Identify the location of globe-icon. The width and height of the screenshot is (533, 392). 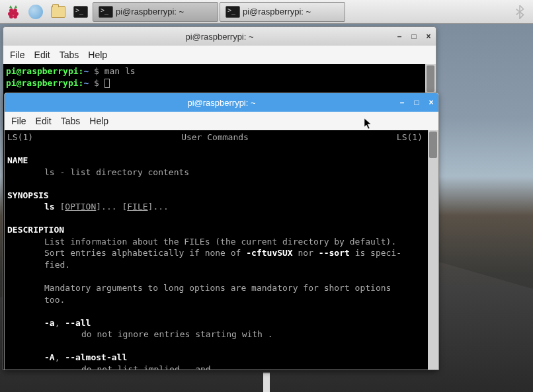
(36, 12).